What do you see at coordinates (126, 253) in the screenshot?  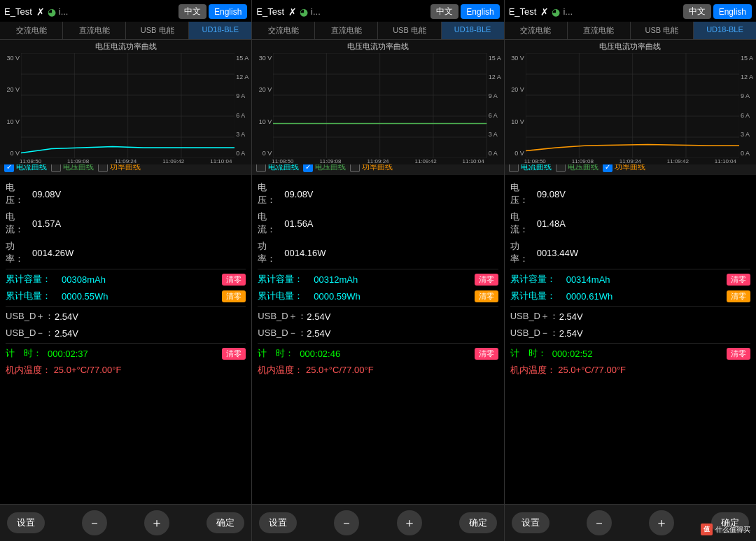 I see `power-row: 功 率： 0014.26W` at bounding box center [126, 253].